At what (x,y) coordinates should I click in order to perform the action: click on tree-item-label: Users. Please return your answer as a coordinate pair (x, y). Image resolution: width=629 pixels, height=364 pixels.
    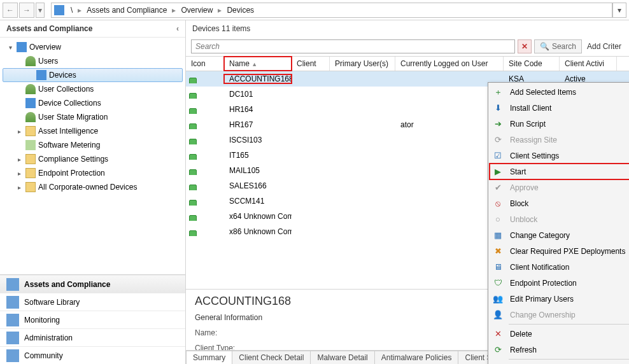
    Looking at the image, I should click on (48, 61).